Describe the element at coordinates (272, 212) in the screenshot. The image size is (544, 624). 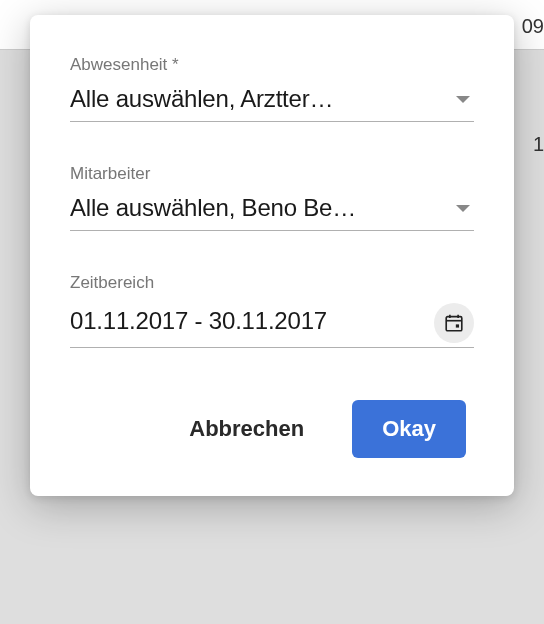
I see `employee-dropdown: Alle auswählen, Beno Be…` at that location.